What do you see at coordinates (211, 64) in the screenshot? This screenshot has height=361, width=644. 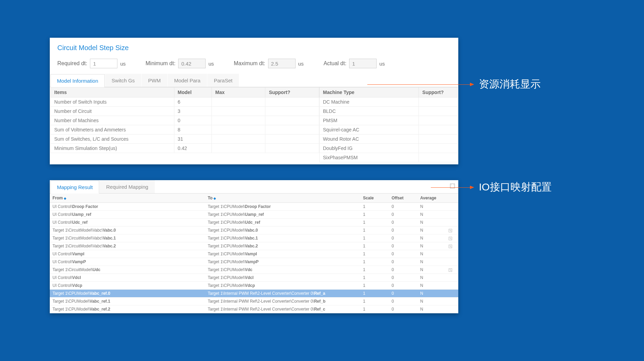 I see `minimum-dt-unit: us` at bounding box center [211, 64].